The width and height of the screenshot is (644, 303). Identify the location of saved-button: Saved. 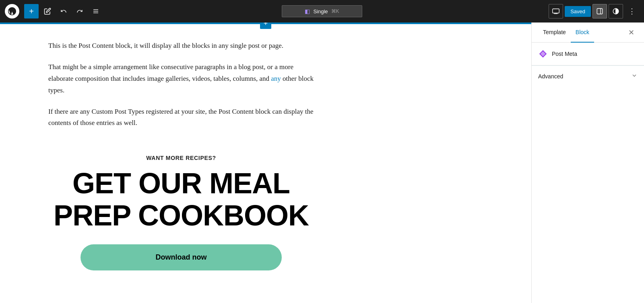
(578, 11).